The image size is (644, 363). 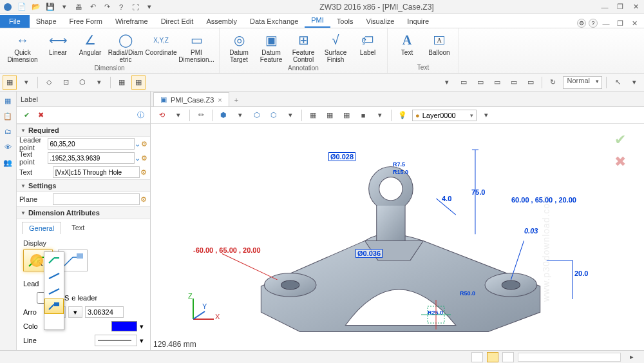 I want to click on select-dropdown-icon: ▾, so click(x=26, y=83).